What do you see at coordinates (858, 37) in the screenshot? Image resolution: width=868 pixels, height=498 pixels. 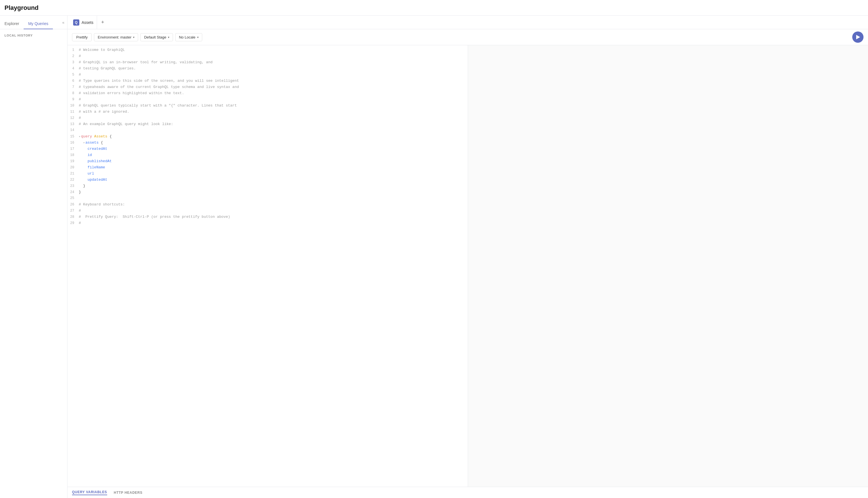 I see `run-icon` at bounding box center [858, 37].